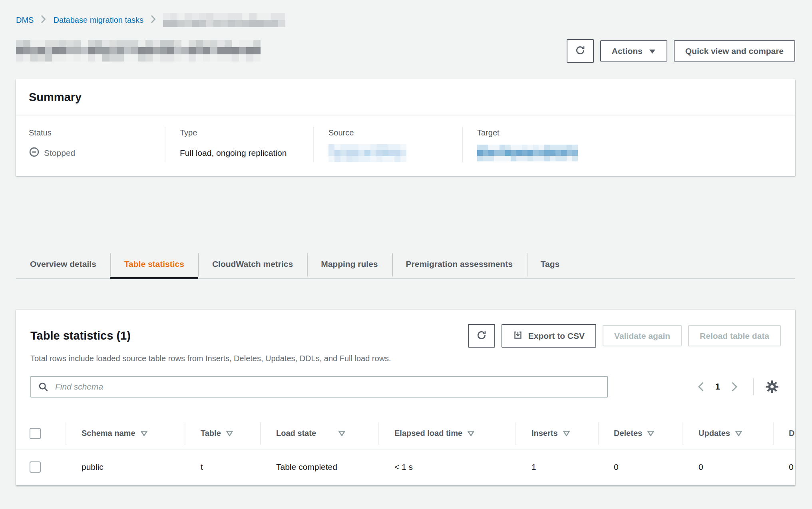 The height and width of the screenshot is (509, 812). Describe the element at coordinates (737, 387) in the screenshot. I see `pagination: 1` at that location.